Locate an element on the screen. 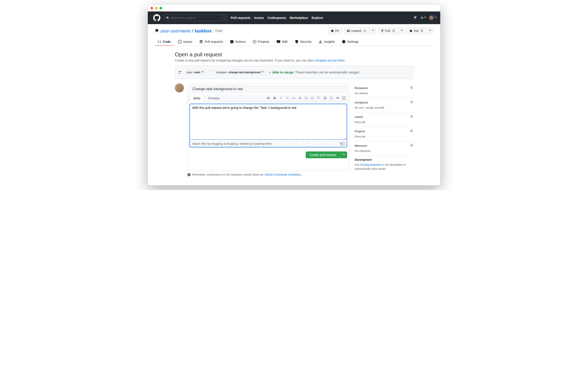  tab-code: Code is located at coordinates (164, 42).